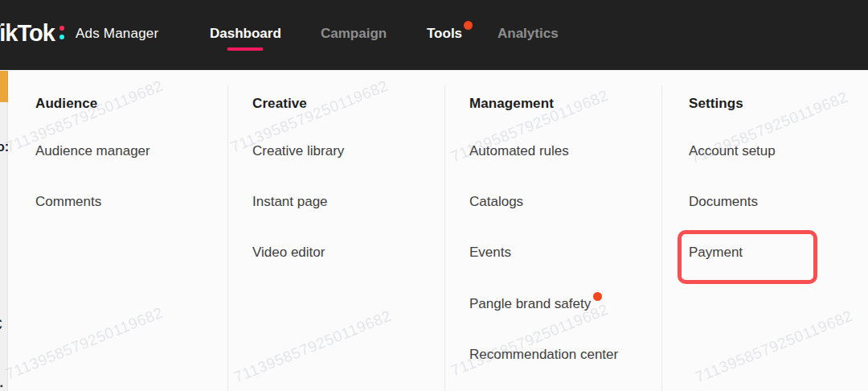 The image size is (868, 391). What do you see at coordinates (732, 151) in the screenshot?
I see `menu-item-account-setup: Account setup` at bounding box center [732, 151].